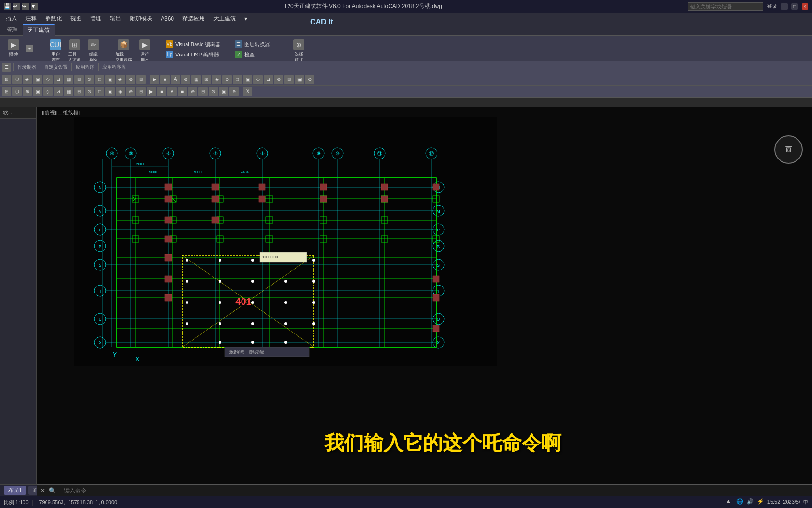 The width and height of the screenshot is (812, 508). Describe the element at coordinates (310, 79) in the screenshot. I see `tb-r2-30: ⊙` at that location.